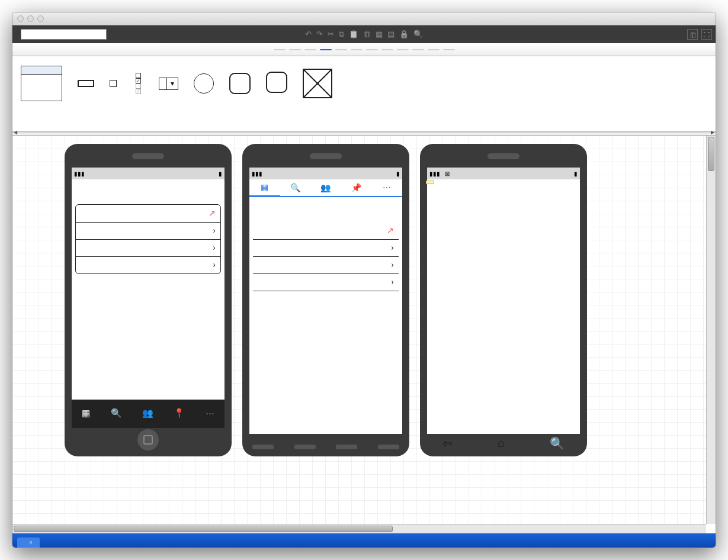  I want to click on cat-markup, so click(403, 50).